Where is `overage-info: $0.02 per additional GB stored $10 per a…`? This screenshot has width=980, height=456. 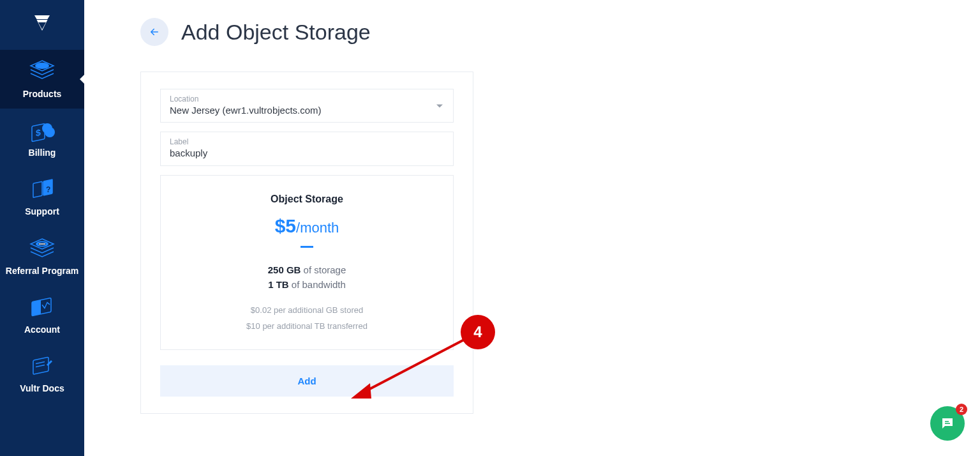
overage-info: $0.02 per additional GB stored $10 per a… is located at coordinates (307, 318).